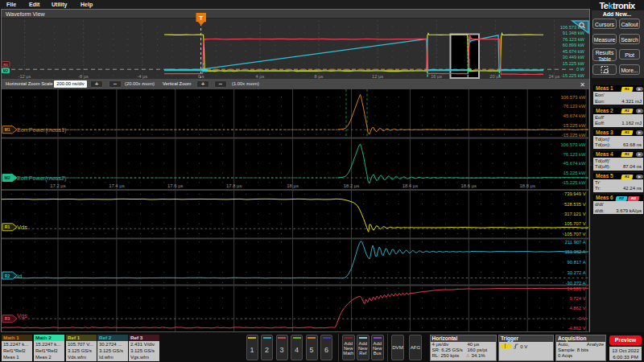  I want to click on svg-text: 18.2 µs, so click(351, 186).